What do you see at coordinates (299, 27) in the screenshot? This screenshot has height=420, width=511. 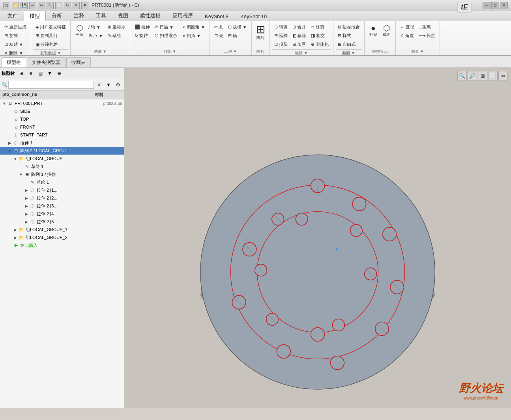 I see `merge-btn: ⊞ 合并` at bounding box center [299, 27].